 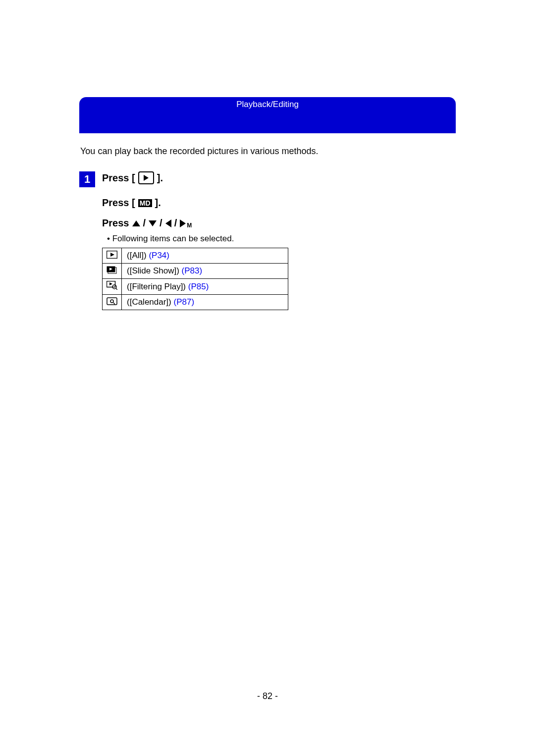 I want to click on breadcrumb-bar: Playback/Editing, so click(x=268, y=104).